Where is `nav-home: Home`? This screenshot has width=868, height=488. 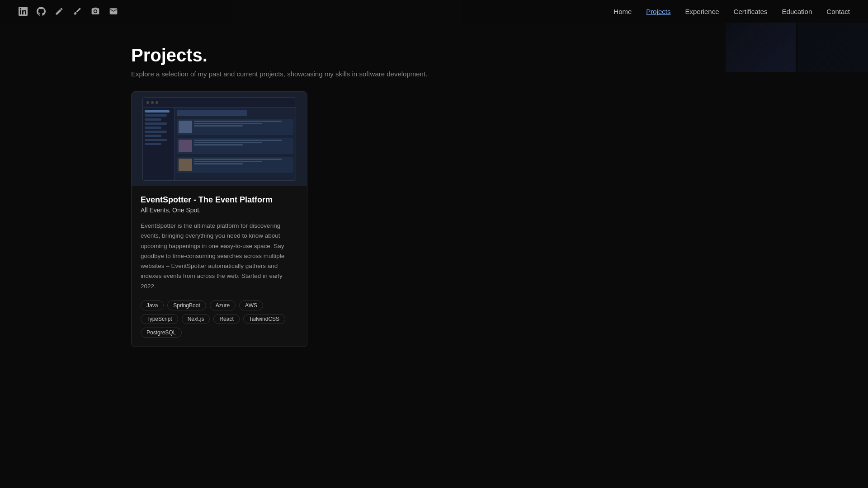
nav-home: Home is located at coordinates (623, 12).